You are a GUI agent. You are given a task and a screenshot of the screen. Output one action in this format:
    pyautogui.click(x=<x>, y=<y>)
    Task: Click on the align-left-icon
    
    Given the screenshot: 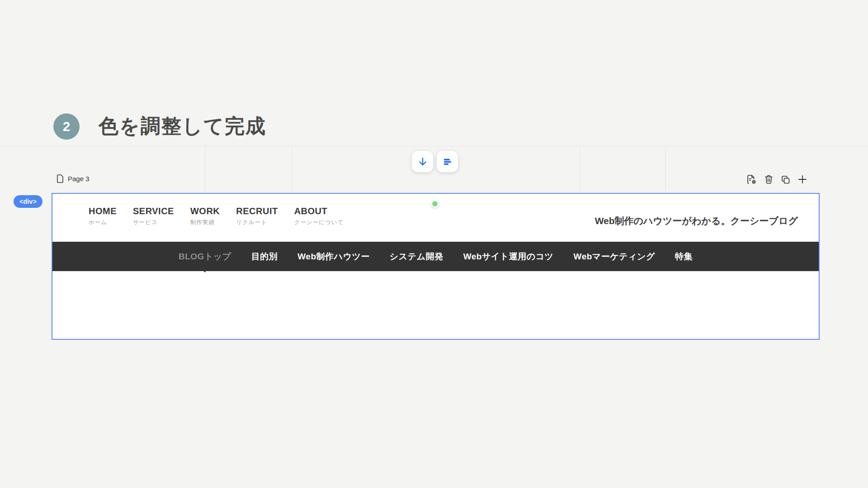 What is the action you would take?
    pyautogui.click(x=448, y=162)
    